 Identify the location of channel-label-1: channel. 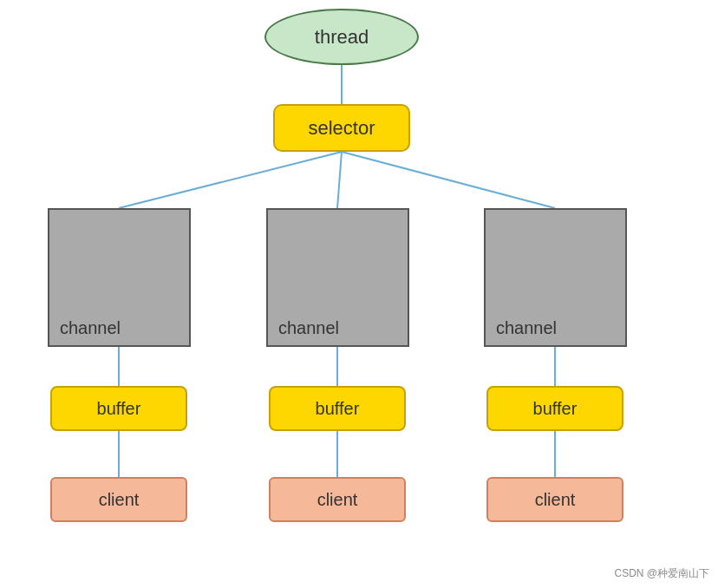
(90, 328).